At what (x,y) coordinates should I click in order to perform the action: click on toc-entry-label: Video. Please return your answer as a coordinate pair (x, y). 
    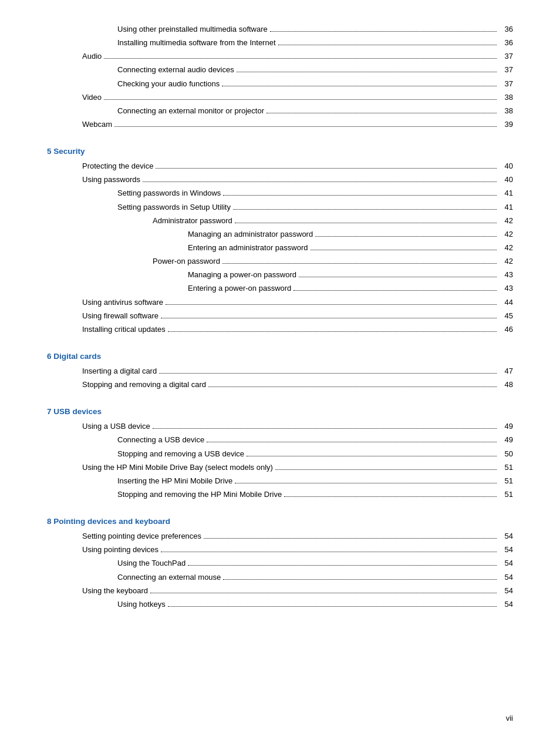
    Looking at the image, I should click on (92, 98).